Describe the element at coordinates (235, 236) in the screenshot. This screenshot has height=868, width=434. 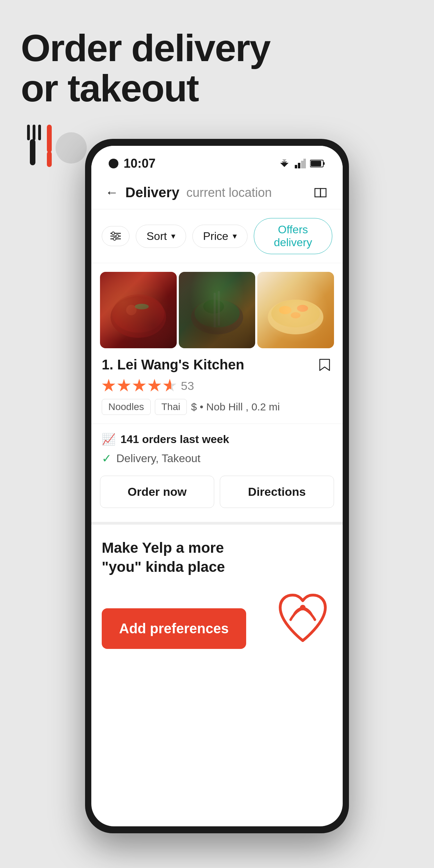
I see `price-chevron-icon: ▾` at that location.